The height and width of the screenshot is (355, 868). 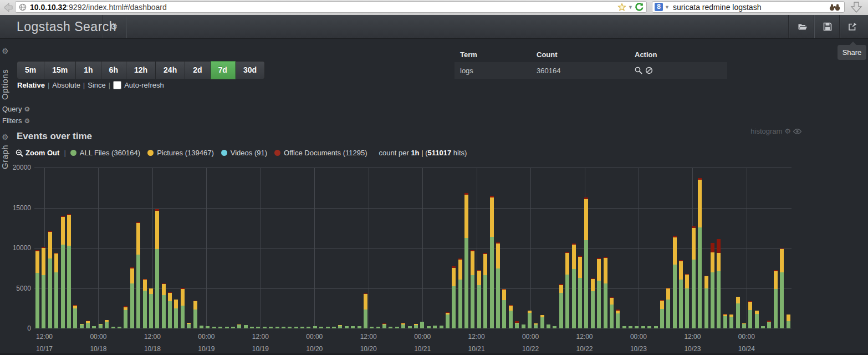 I want to click on query-gear-icon: ⚙, so click(x=27, y=109).